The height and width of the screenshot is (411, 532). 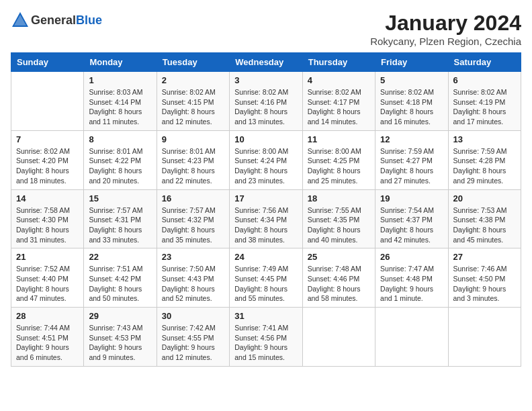 What do you see at coordinates (412, 278) in the screenshot?
I see `calendar-cell: 26Sunrise: 7:47 AMSunset: 4:48 PMDayligh…` at bounding box center [412, 278].